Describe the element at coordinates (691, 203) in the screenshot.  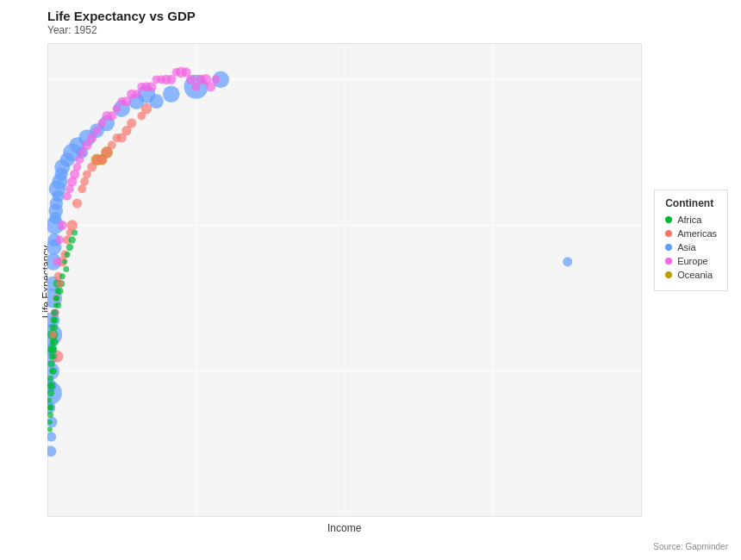
I see `legend-title: Continent` at that location.